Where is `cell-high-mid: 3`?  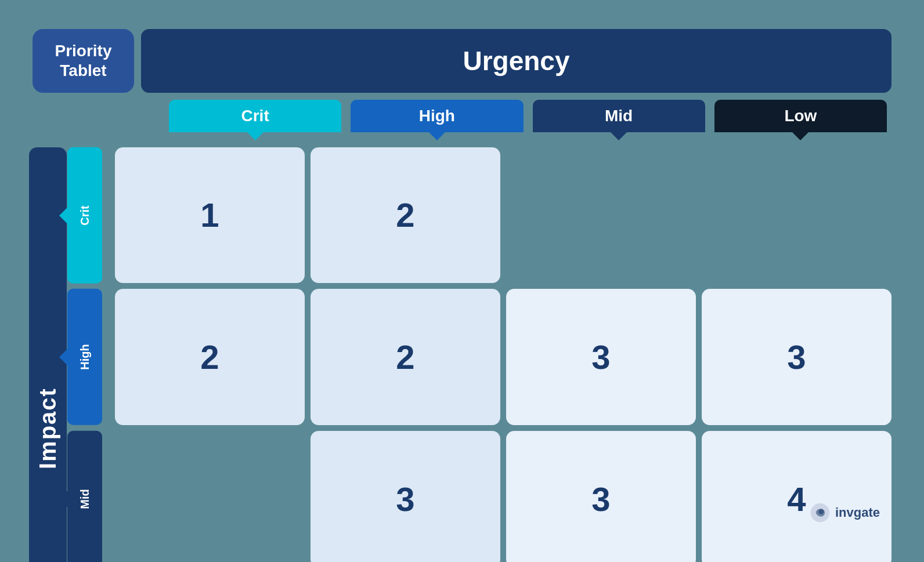
cell-high-mid: 3 is located at coordinates (601, 357).